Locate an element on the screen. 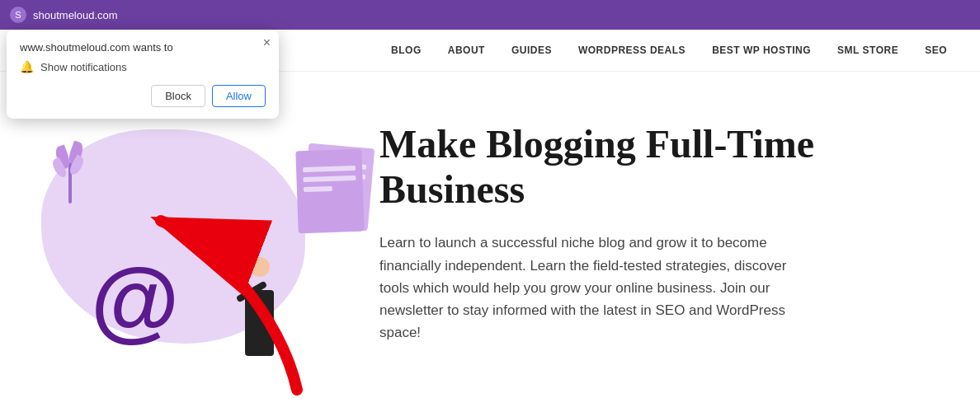 This screenshot has width=980, height=412. popup-notification-text: Show notifications is located at coordinates (84, 68).